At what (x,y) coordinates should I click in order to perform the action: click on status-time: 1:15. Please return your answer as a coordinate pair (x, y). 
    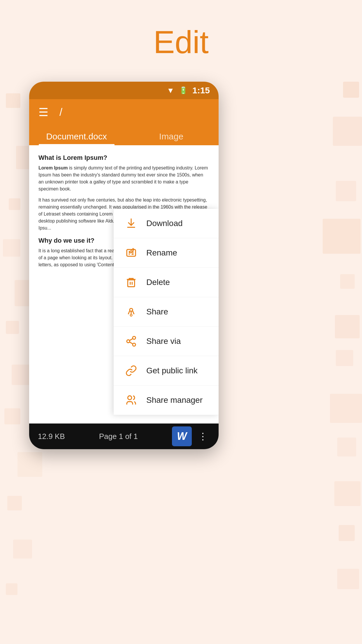
    Looking at the image, I should click on (201, 90).